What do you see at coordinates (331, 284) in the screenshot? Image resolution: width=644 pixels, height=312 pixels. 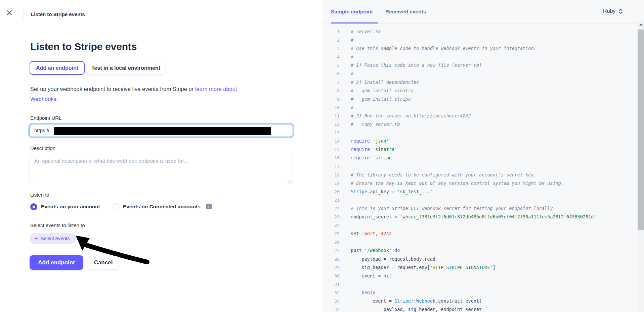 I see `line-number: 31` at bounding box center [331, 284].